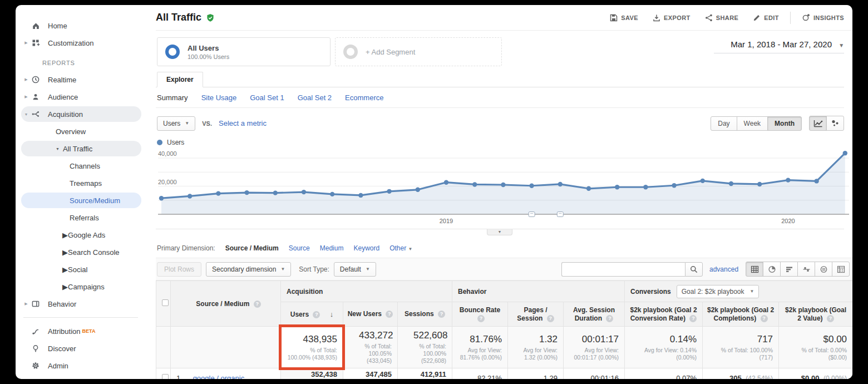 This screenshot has width=868, height=384. Describe the element at coordinates (332, 248) in the screenshot. I see `dimension-medium-link: Medium` at that location.